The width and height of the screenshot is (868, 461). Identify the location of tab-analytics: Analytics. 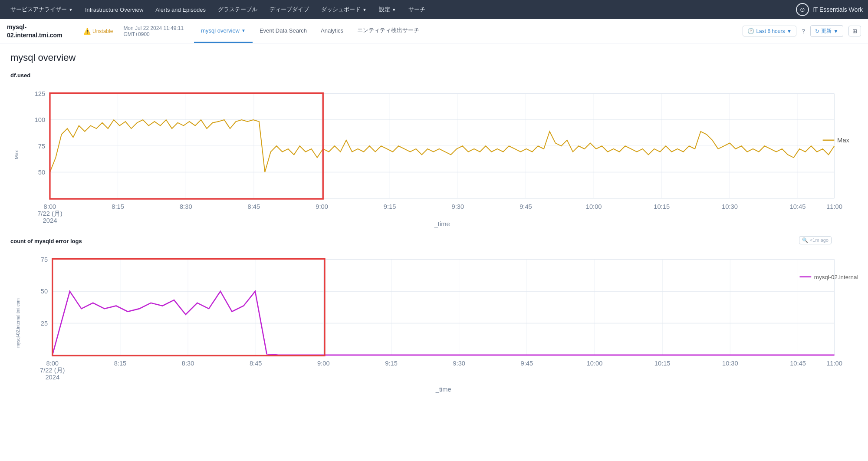
(332, 31).